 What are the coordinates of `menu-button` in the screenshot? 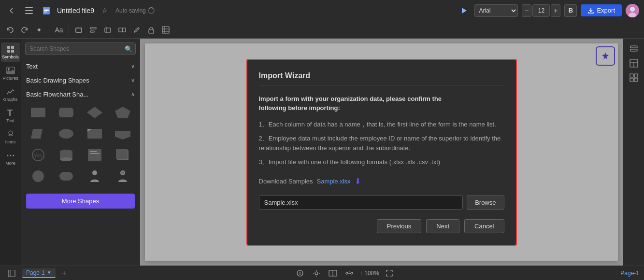 It's located at (29, 11).